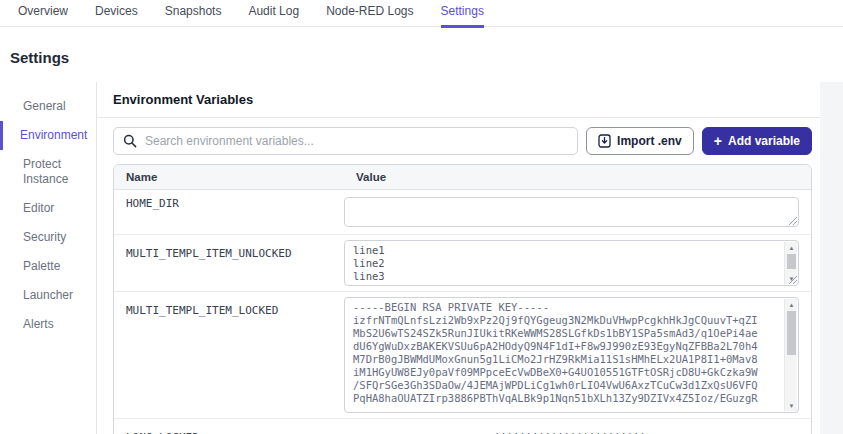 The image size is (843, 434). What do you see at coordinates (462, 426) in the screenshot?
I see `table-row: LONG_LOCKED aaaaaaaaaaaaaaaaaaaaaaaabbbb…` at bounding box center [462, 426].